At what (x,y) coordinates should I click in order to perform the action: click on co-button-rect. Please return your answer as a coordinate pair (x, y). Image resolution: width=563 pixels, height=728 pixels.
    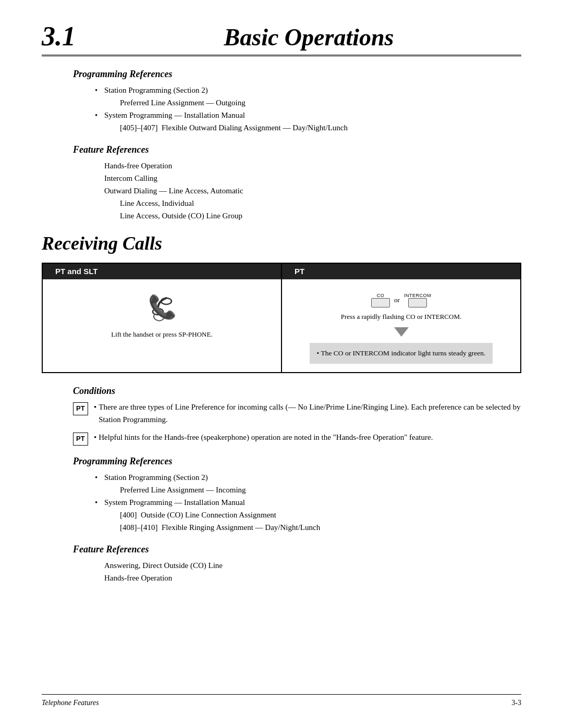
    Looking at the image, I should click on (381, 303).